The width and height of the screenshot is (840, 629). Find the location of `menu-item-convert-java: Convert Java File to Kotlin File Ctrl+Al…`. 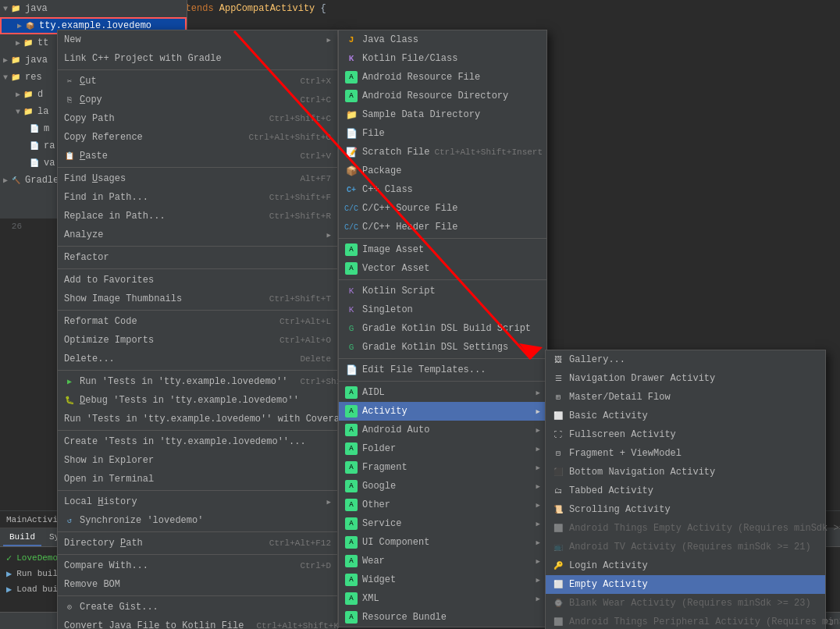

menu-item-convert-java: Convert Java File to Kotlin File Ctrl+Al… is located at coordinates (198, 623).